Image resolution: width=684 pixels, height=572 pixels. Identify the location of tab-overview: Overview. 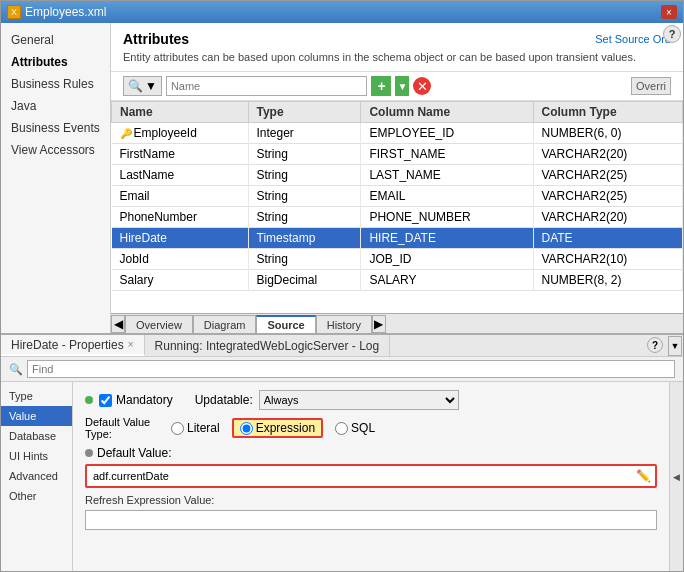
(159, 324).